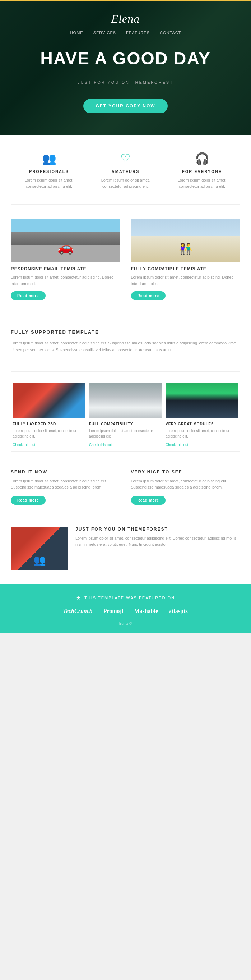 The height and width of the screenshot is (980, 251). Describe the element at coordinates (146, 611) in the screenshot. I see `footer-logo-mashable: Mashable` at that location.